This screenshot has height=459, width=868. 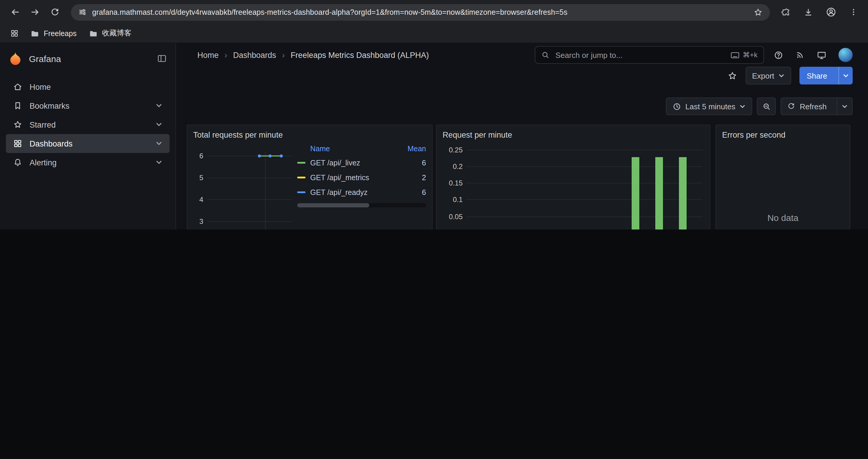 What do you see at coordinates (362, 177) in the screenshot?
I see `legend-row: GET /api/_metrics 2` at bounding box center [362, 177].